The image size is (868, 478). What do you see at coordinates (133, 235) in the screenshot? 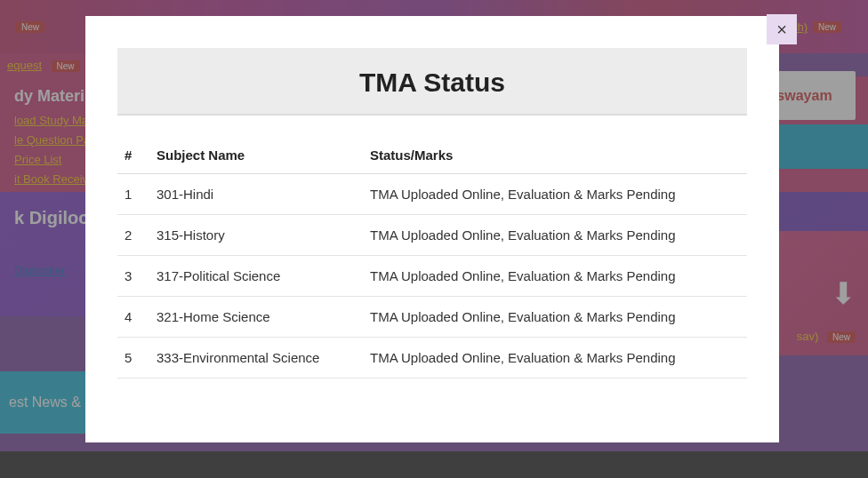
I see `cell-index: 2` at bounding box center [133, 235].